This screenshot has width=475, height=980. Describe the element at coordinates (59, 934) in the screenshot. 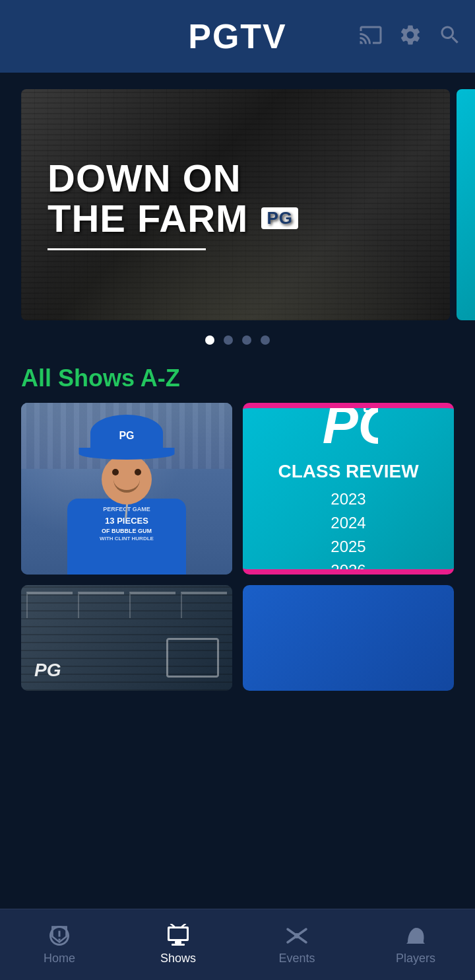

I see `home-nav-icon-svg` at that location.